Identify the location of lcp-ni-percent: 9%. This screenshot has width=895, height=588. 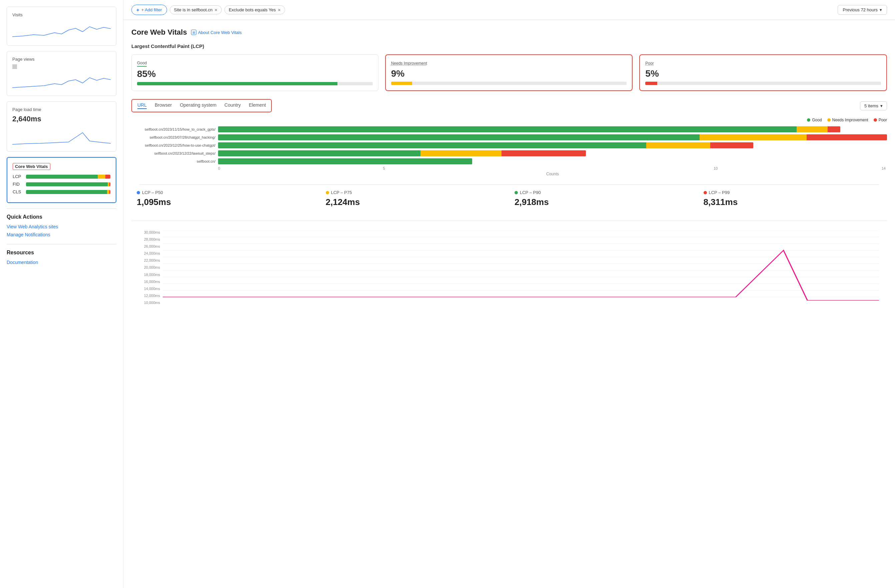
(509, 74).